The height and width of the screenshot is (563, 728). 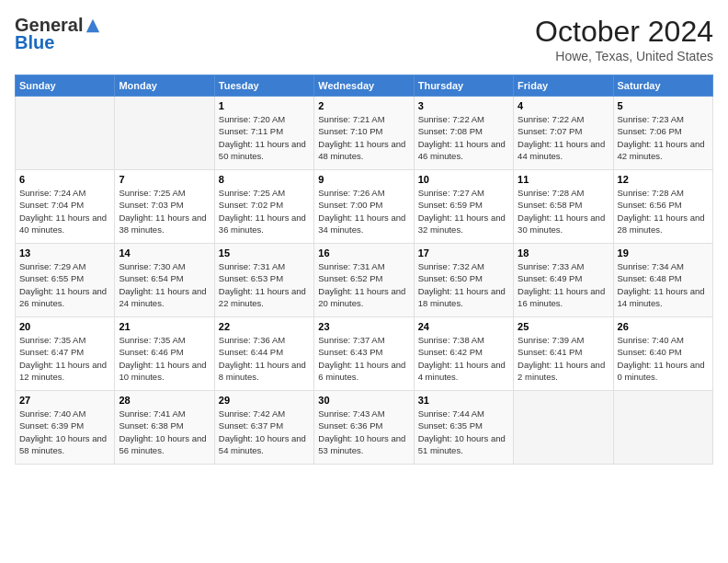 I want to click on weekday-header: Wednesday, so click(x=364, y=86).